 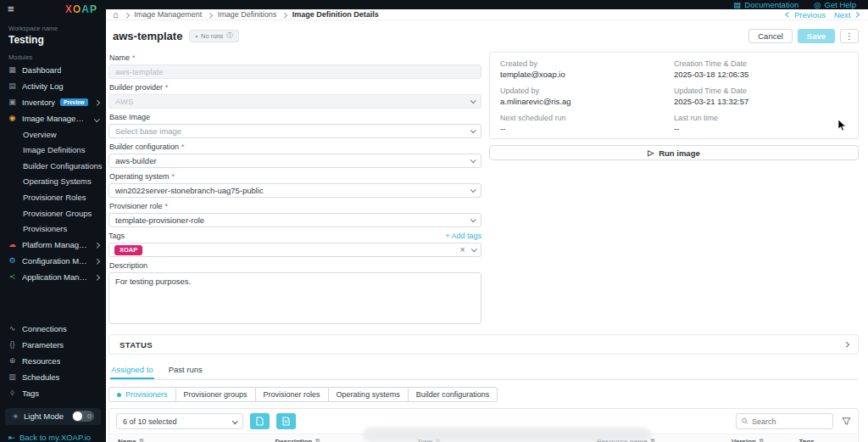 I want to click on search-icon, so click(x=745, y=421).